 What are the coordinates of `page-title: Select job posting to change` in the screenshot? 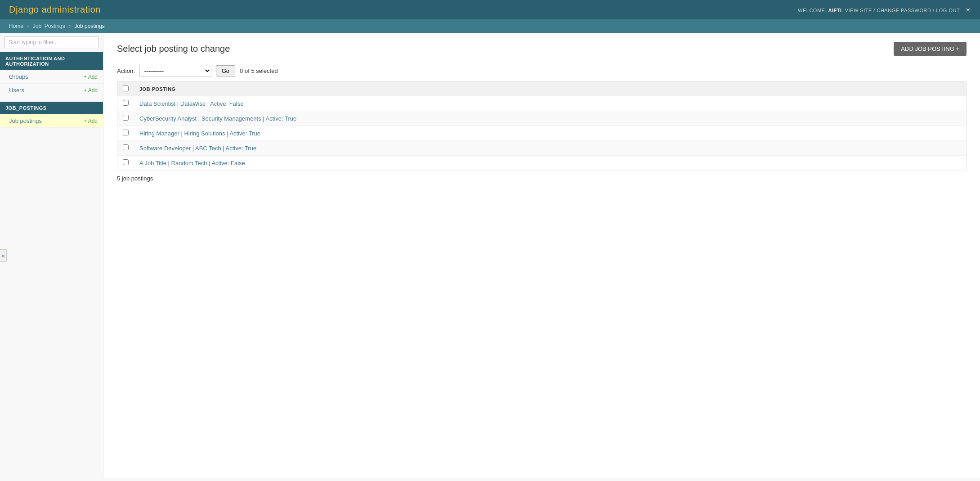 It's located at (174, 49).